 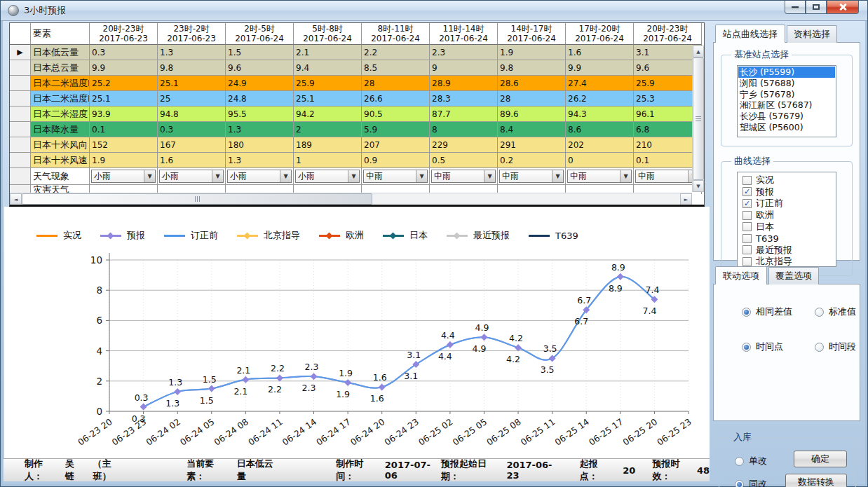 I want to click on minimize-button, so click(x=795, y=7).